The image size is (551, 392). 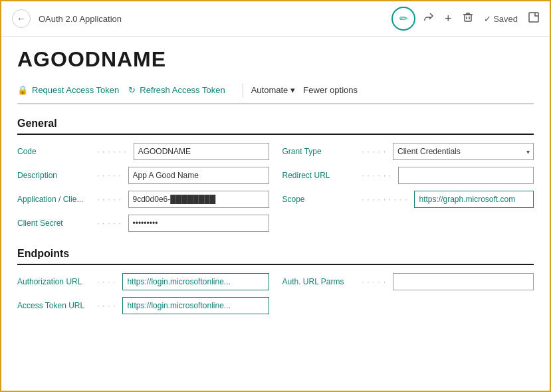 I want to click on client-secret-dots: · · · · ·, so click(x=109, y=223).